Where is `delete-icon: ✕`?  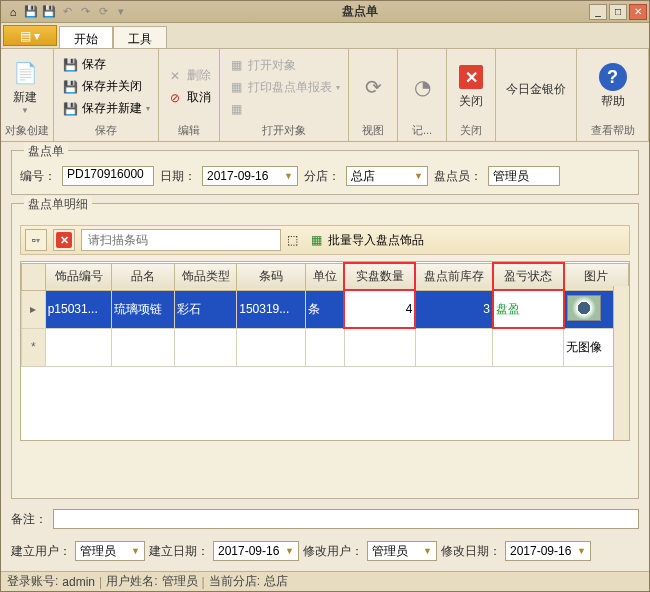
delete-icon: ✕ is located at coordinates (175, 76).